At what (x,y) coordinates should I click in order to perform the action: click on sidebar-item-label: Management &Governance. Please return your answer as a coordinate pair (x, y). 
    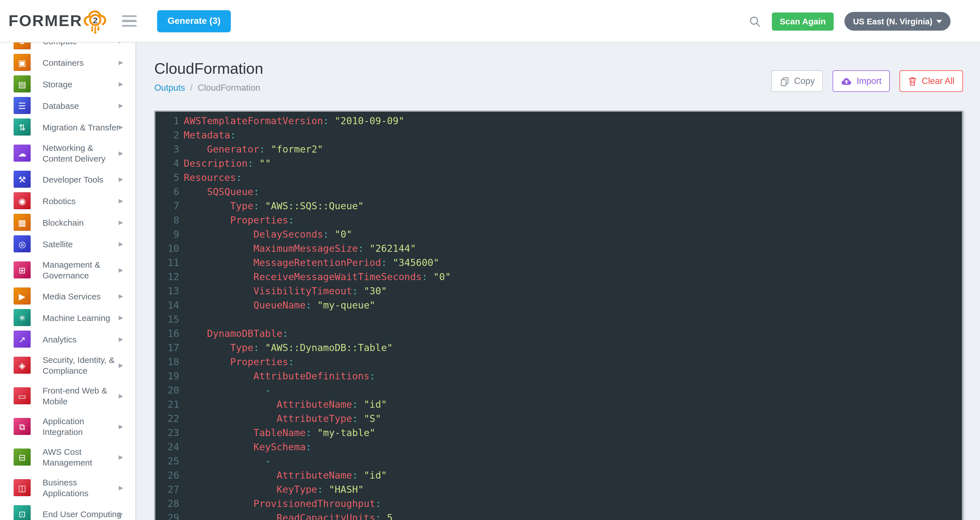
    Looking at the image, I should click on (86, 270).